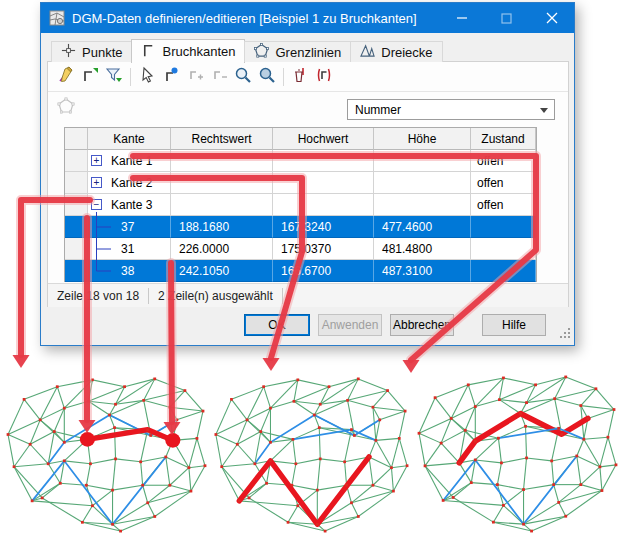  I want to click on zoom-icon, so click(243, 77).